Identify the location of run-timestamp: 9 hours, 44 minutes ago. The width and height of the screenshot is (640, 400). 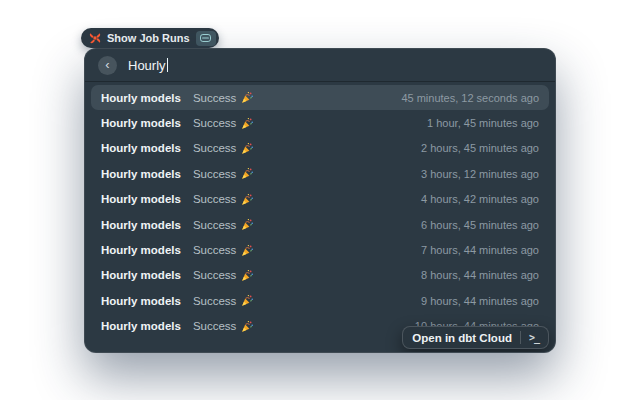
(480, 301).